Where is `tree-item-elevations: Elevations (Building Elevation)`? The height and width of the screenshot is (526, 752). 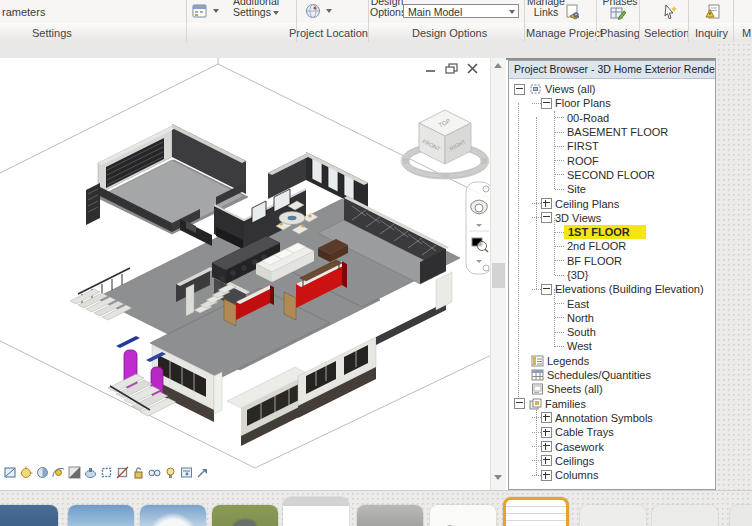 tree-item-elevations: Elevations (Building Elevation) is located at coordinates (612, 289).